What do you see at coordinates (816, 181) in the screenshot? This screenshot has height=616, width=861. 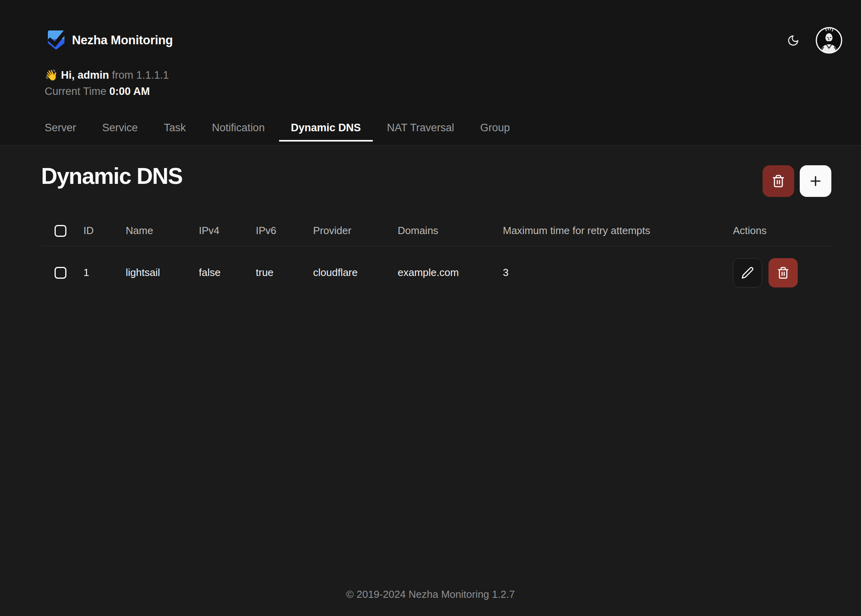 I see `plus-icon` at bounding box center [816, 181].